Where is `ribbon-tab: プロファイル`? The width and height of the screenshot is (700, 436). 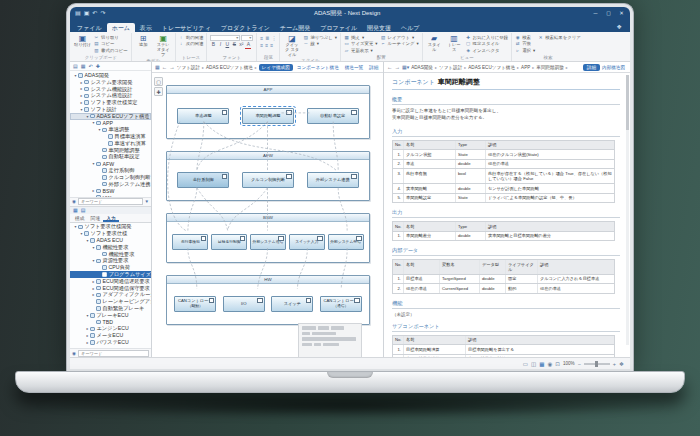 ribbon-tab: プロファイル is located at coordinates (338, 28).